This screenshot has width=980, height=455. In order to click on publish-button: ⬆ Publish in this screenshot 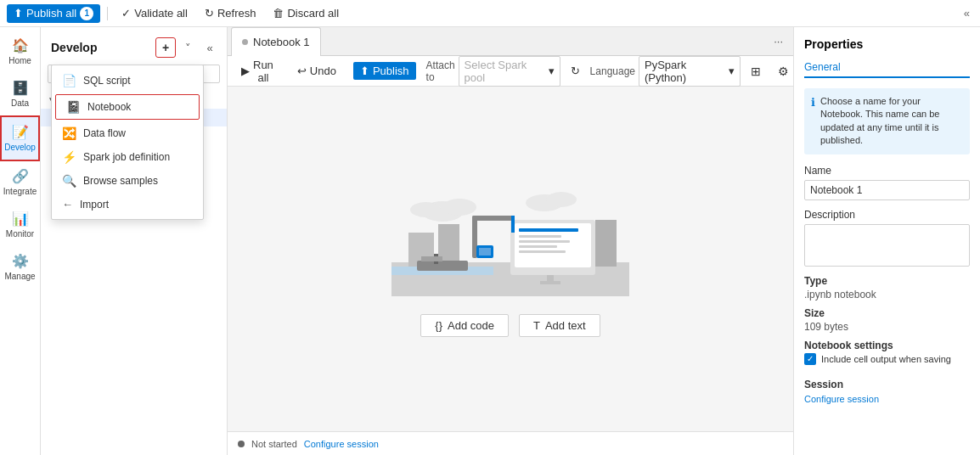, I will do `click(385, 71)`.